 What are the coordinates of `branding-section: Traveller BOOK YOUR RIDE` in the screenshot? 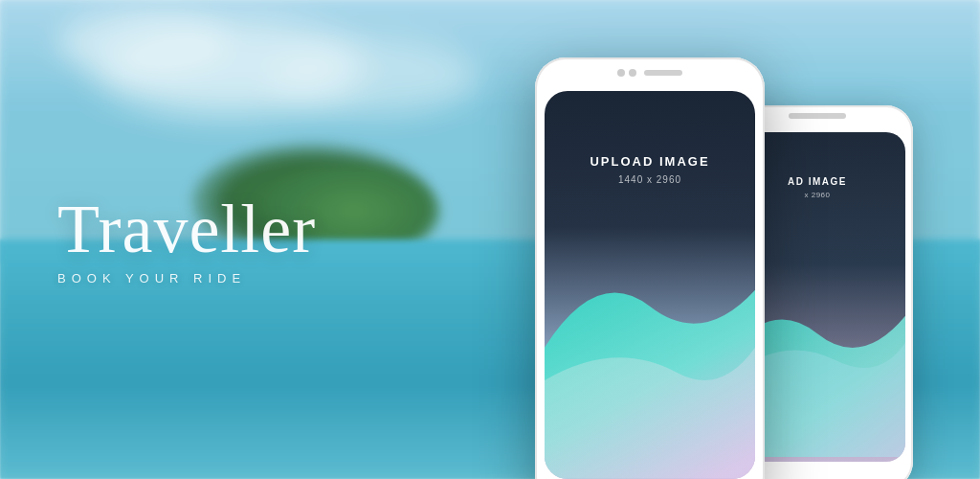 It's located at (187, 240).